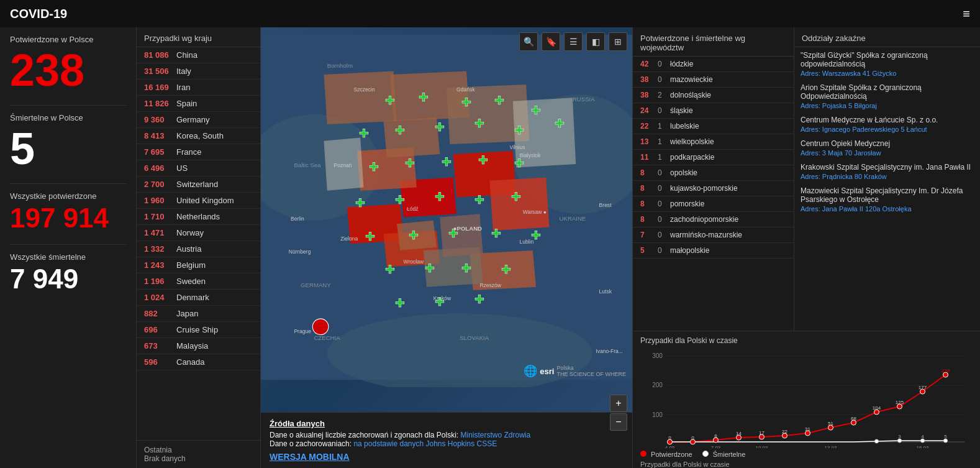 The image size is (980, 468). Describe the element at coordinates (447, 457) in the screenshot. I see `mobile-version-link: WERSJA MOBILNA` at that location.